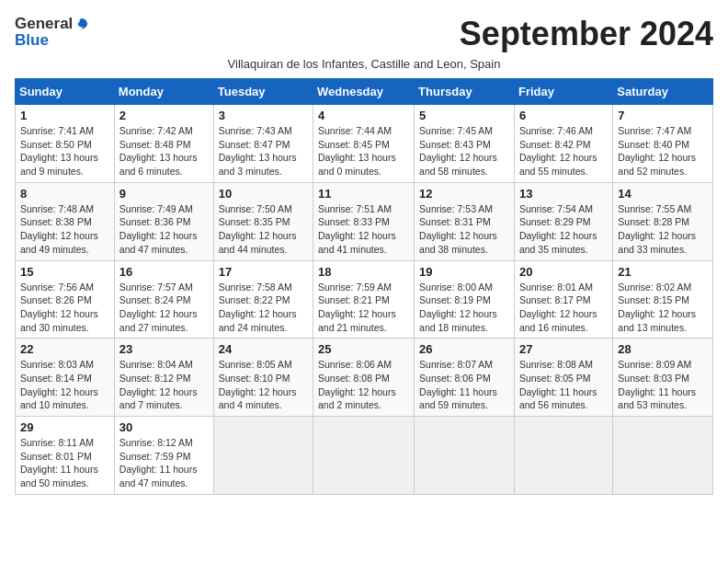  Describe the element at coordinates (364, 350) in the screenshot. I see `day-number: 25` at that location.